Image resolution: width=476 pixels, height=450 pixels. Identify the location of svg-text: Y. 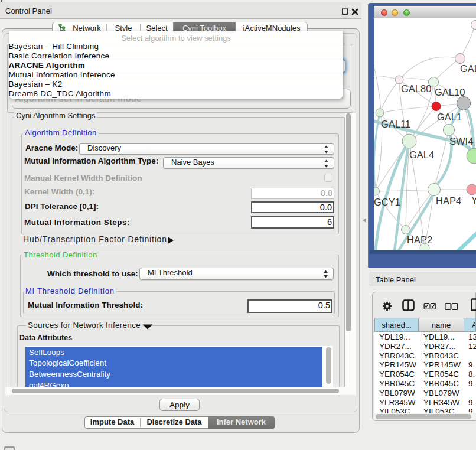
(474, 200).